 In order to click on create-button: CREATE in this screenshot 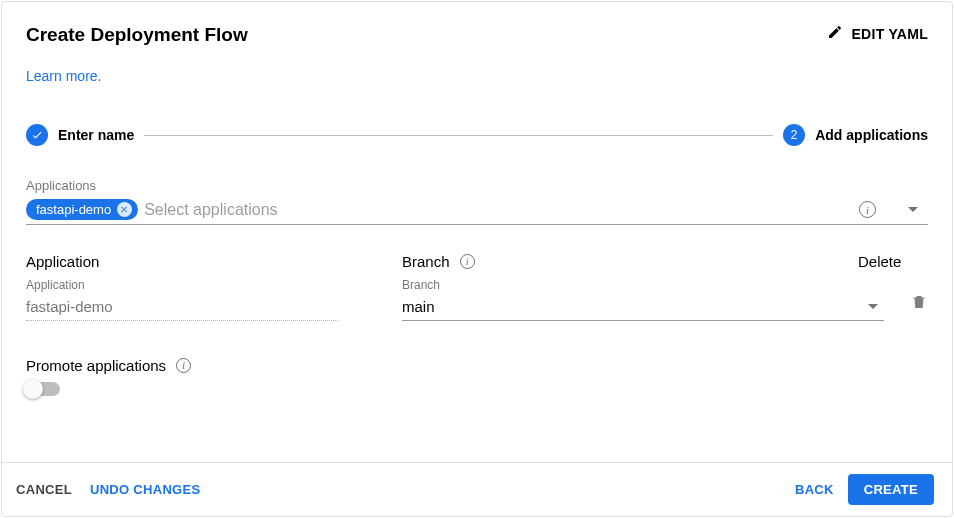, I will do `click(891, 490)`.